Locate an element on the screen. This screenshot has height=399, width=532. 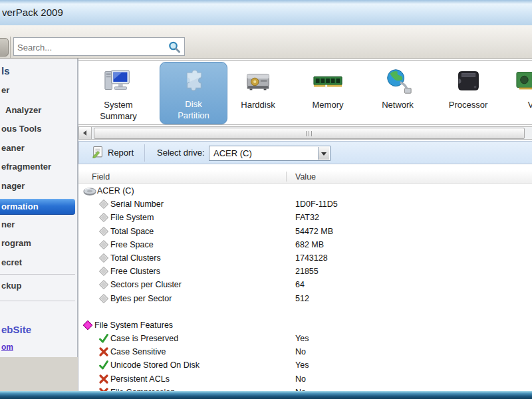
table-row: Case is PreservedYes is located at coordinates (305, 338).